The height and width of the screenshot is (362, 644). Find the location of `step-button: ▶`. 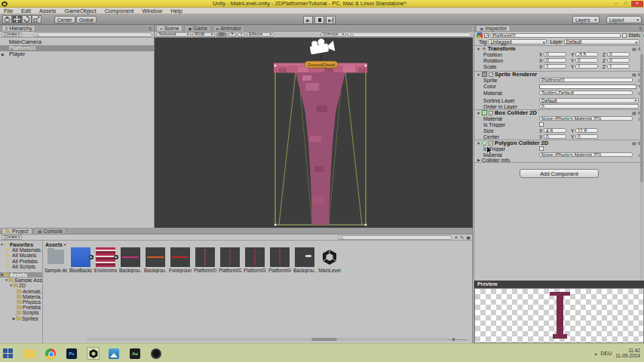

step-button: ▶ is located at coordinates (330, 20).